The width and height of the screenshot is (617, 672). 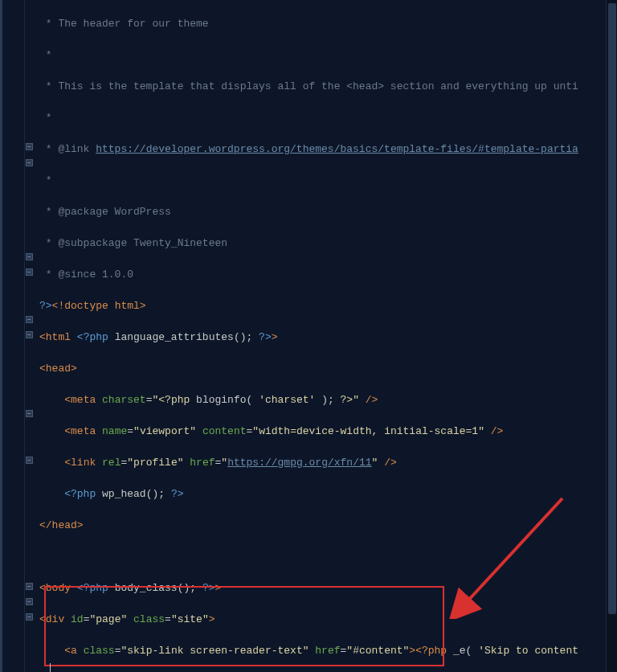 What do you see at coordinates (31, 336) in the screenshot?
I see `fold-column: − − − − − − − − − − −` at bounding box center [31, 336].